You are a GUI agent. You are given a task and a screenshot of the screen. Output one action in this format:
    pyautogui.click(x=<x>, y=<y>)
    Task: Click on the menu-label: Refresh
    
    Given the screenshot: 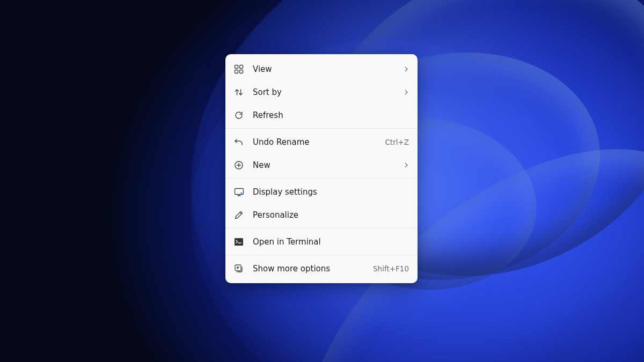 What is the action you would take?
    pyautogui.click(x=331, y=115)
    